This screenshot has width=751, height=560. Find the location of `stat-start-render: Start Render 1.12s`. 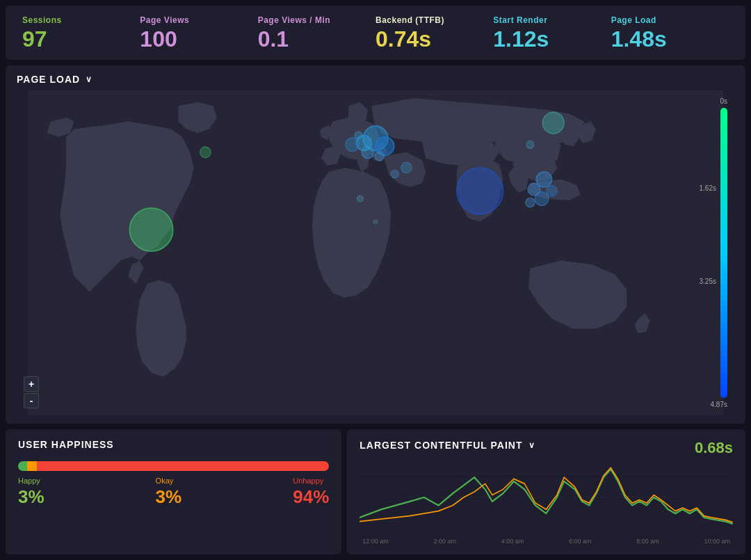

stat-start-render: Start Render 1.12s is located at coordinates (552, 33).